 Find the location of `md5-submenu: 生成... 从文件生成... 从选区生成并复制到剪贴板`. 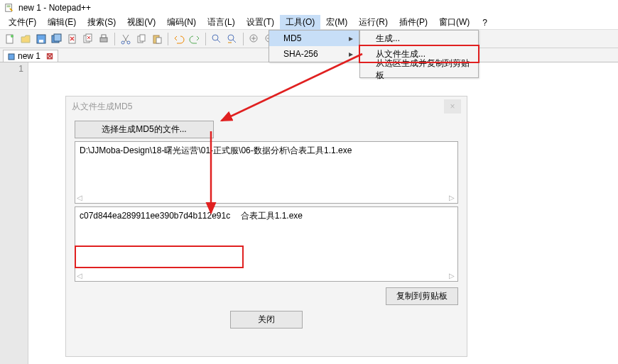

md5-submenu: 生成... 从文件生成... 从选区生成并复制到剪贴板 is located at coordinates (419, 54).